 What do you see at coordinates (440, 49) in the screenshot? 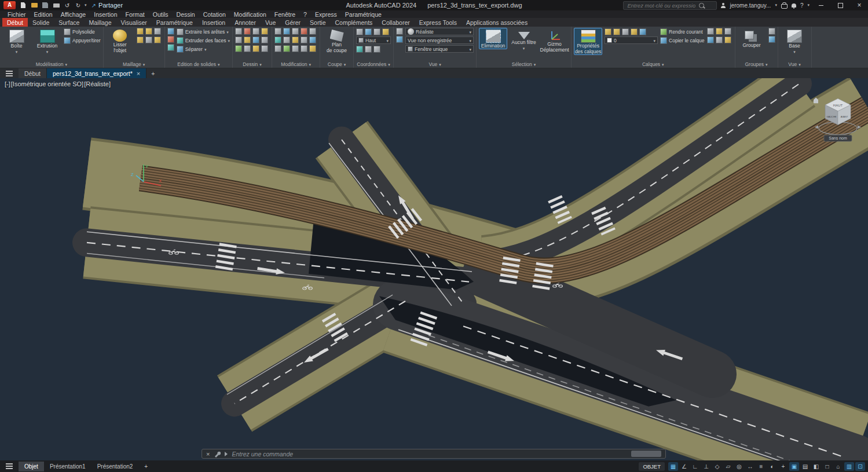
I see `viewport-config-dropdown: Fenêtre unique` at bounding box center [440, 49].